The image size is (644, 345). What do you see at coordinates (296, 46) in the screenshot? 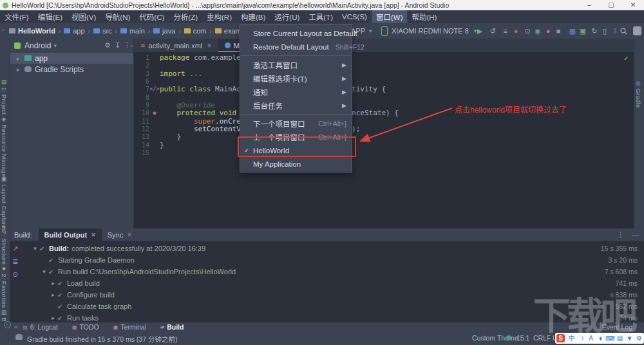
I see `menu-item-restore-default-layout: Restore Default LayoutShift+F12` at bounding box center [296, 46].